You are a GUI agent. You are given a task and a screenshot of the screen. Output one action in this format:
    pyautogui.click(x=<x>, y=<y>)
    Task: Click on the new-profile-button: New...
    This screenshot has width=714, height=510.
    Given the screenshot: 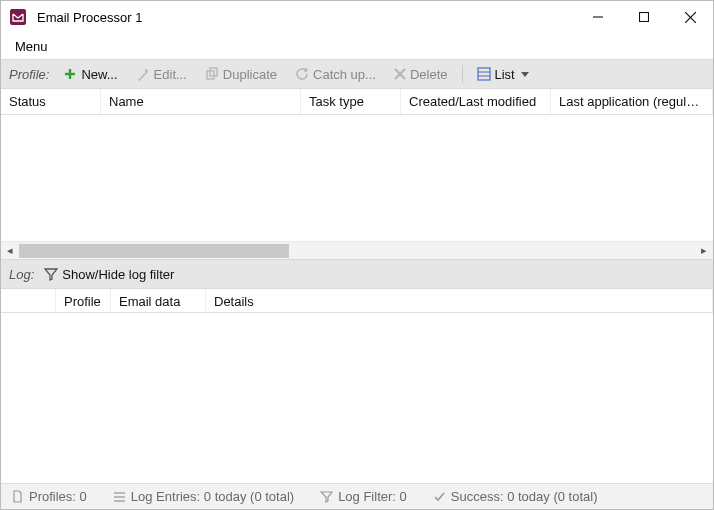 What is the action you would take?
    pyautogui.click(x=90, y=74)
    